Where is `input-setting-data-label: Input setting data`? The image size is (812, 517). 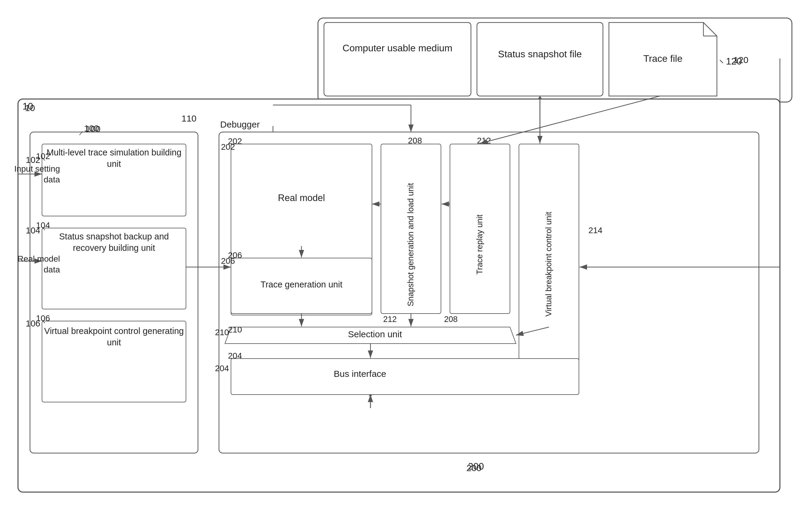
input-setting-data-label: Input setting data is located at coordinates (30, 175).